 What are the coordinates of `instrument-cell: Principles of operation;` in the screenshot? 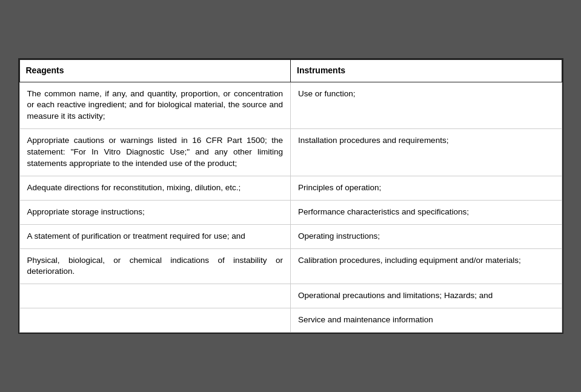 It's located at (427, 188).